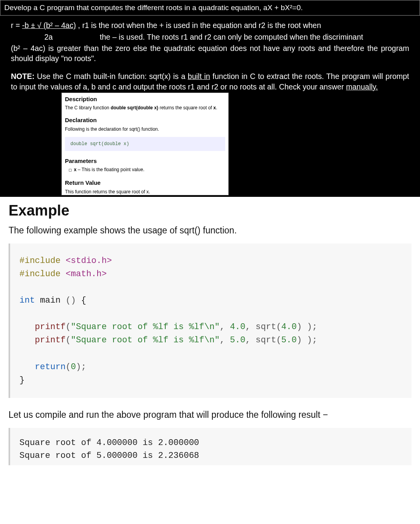 This screenshot has height=524, width=420. I want to click on code-l9-zero: 0, so click(73, 367).